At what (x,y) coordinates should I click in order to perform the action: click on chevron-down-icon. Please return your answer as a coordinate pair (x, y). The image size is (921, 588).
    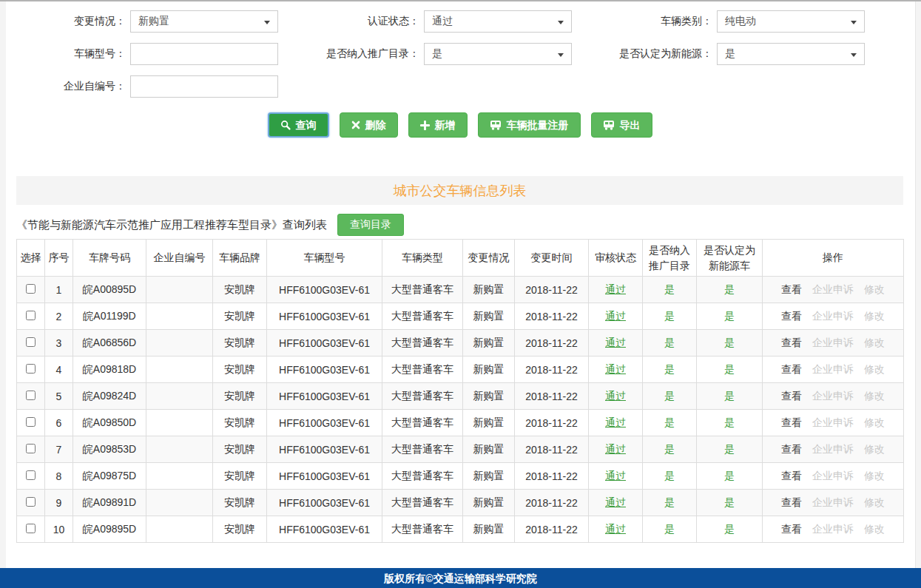
    Looking at the image, I should click on (267, 22).